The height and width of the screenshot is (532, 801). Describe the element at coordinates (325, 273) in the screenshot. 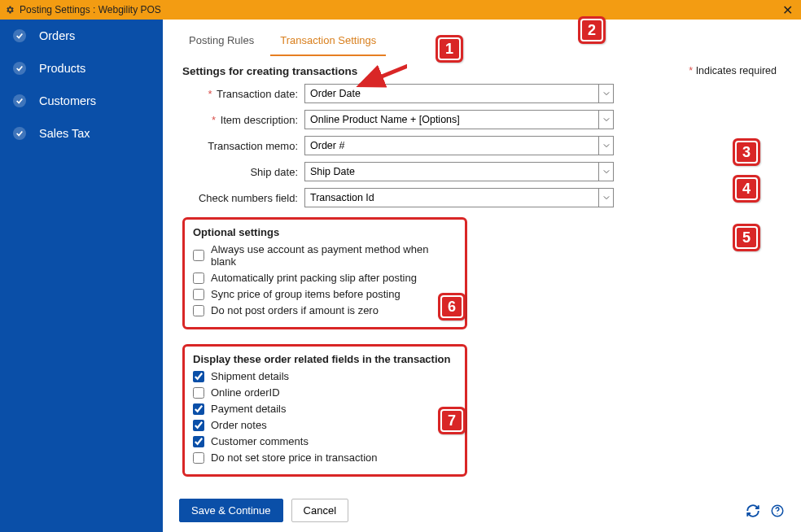

I see `optional-settings-group: Optional settings Always use account as …` at that location.